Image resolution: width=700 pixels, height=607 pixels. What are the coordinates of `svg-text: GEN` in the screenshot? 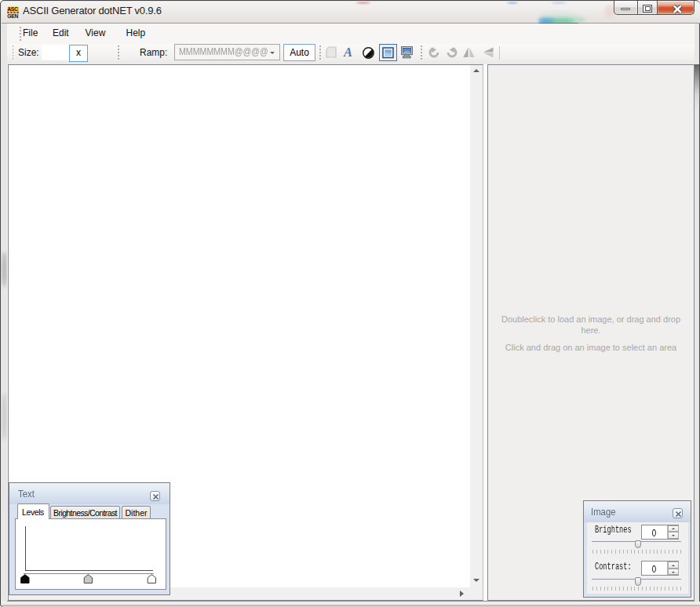 It's located at (13, 16).